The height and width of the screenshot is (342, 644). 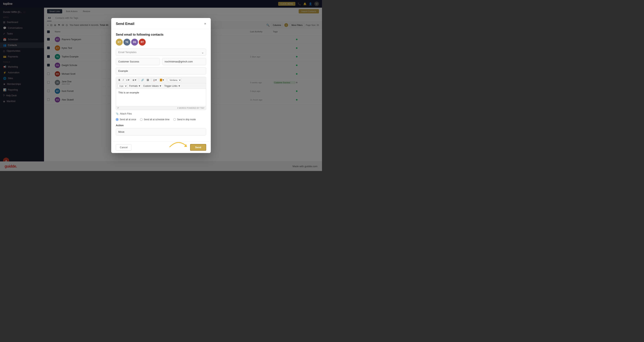 I want to click on formats-button: Formats ▼, so click(x=135, y=86).